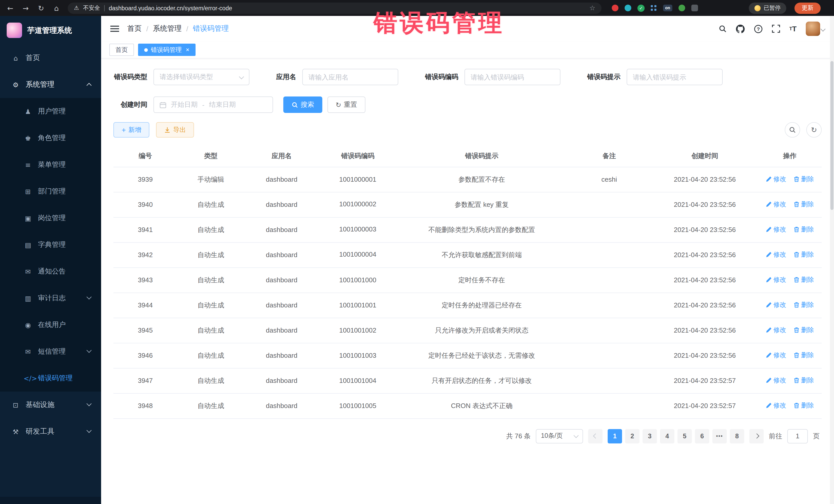 Image resolution: width=834 pixels, height=504 pixels. Describe the element at coordinates (667, 436) in the screenshot. I see `page-button-4: 4` at that location.